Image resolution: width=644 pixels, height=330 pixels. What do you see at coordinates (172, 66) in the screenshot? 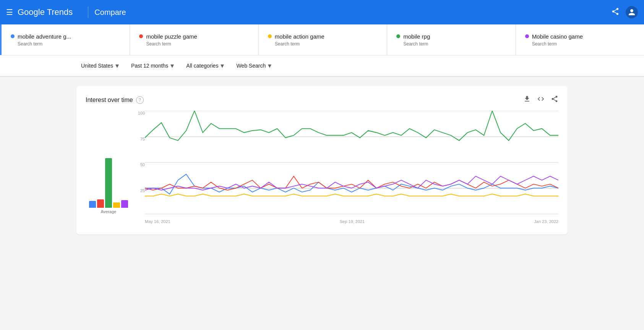
I see `time-chevron-icon: ▾` at bounding box center [172, 66].